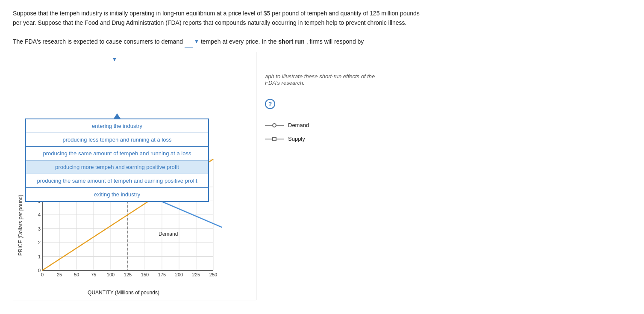 The height and width of the screenshot is (314, 644). Describe the element at coordinates (321, 104) in the screenshot. I see `help-button-area: ?` at that location.